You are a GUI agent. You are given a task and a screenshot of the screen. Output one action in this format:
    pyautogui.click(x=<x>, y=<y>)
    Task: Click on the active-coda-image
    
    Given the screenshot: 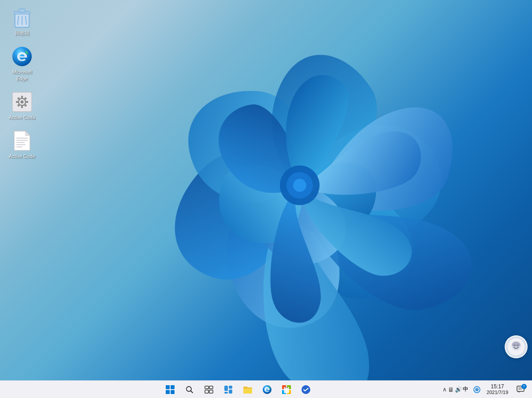 What is the action you would take?
    pyautogui.click(x=22, y=102)
    